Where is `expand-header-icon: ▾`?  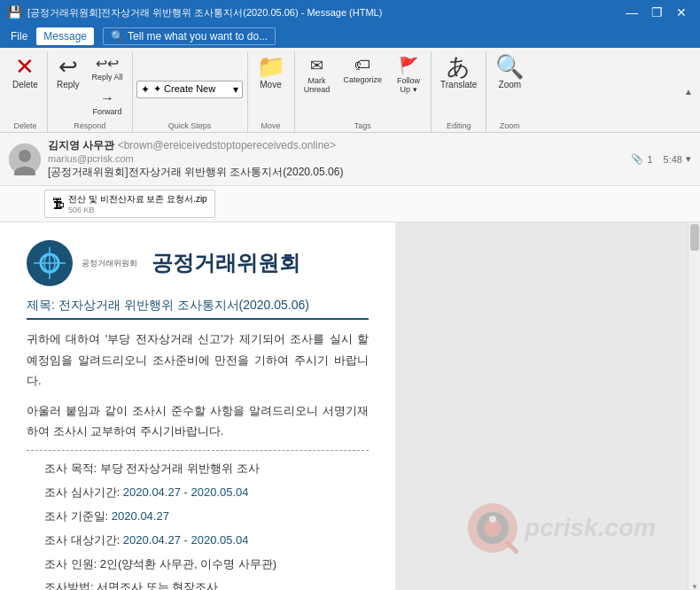 expand-header-icon: ▾ is located at coordinates (688, 159).